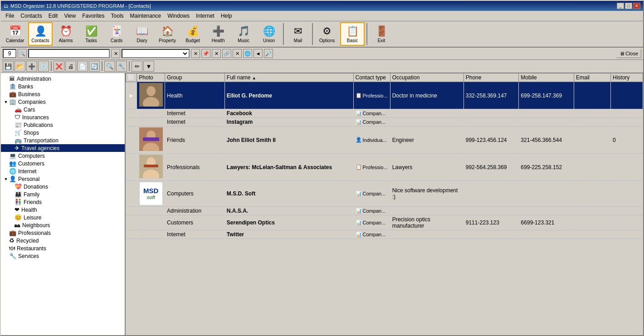  What do you see at coordinates (63, 171) in the screenshot?
I see `sidebar-item-internet: 🌐 Internet` at bounding box center [63, 171].